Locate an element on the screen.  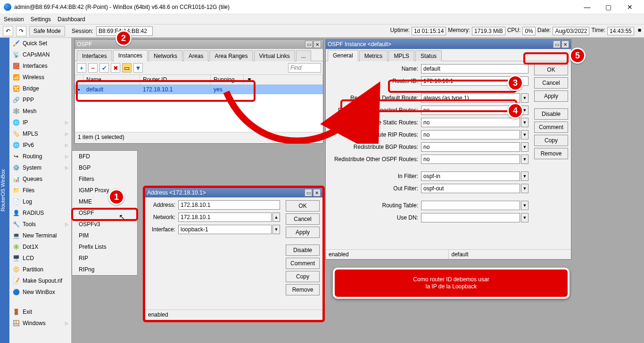
tab-interfaces: Interfaces is located at coordinates (94, 56).